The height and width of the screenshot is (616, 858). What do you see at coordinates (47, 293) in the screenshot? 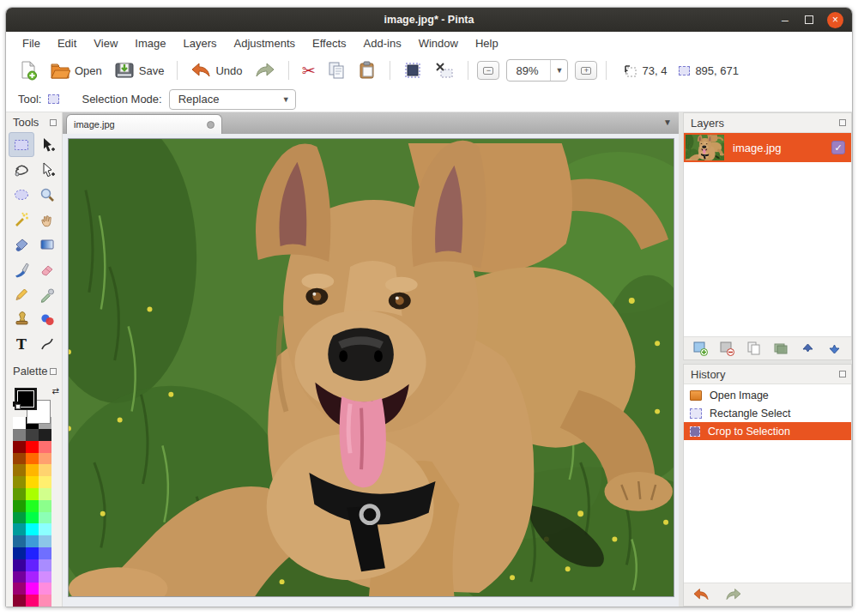
I see `color-picker-tool` at bounding box center [47, 293].